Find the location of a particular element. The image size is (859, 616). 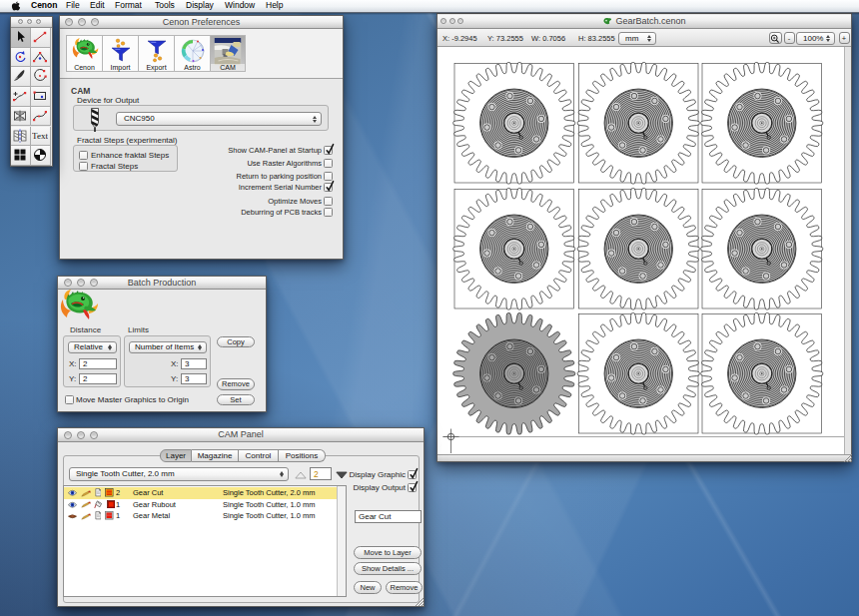

table-scrollbar is located at coordinates (342, 541).